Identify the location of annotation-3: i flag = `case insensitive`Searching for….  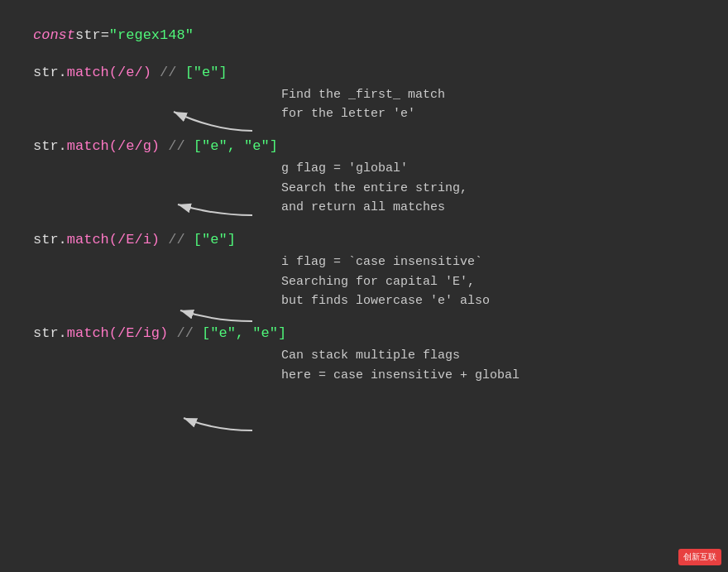
(488, 281).